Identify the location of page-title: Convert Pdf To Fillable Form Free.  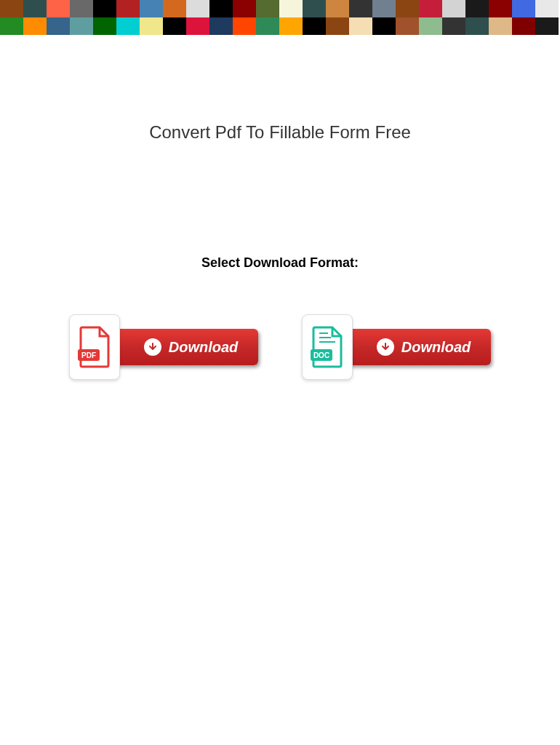
(280, 132).